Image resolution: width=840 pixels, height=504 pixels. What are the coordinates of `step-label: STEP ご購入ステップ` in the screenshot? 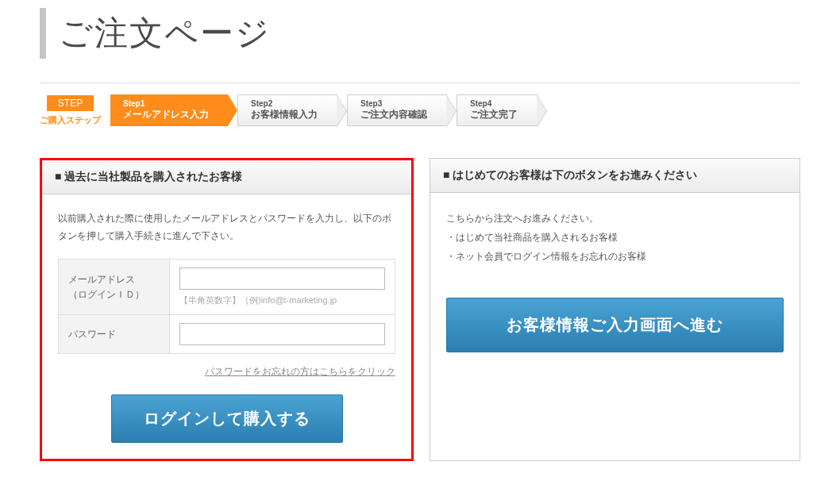 It's located at (70, 111).